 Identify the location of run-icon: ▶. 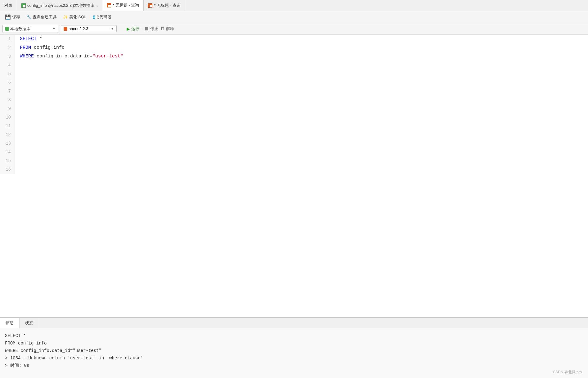
(128, 29).